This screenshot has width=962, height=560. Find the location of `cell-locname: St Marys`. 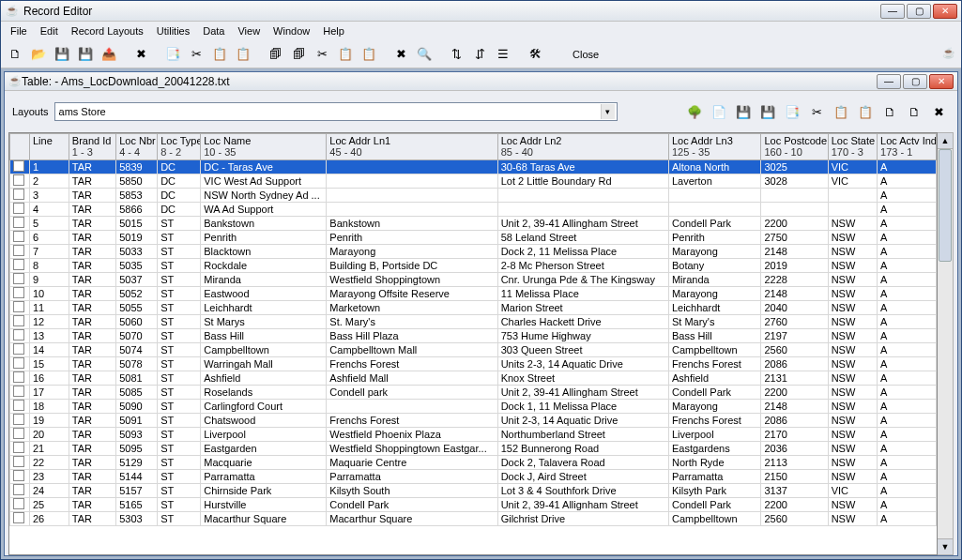

cell-locname: St Marys is located at coordinates (264, 323).